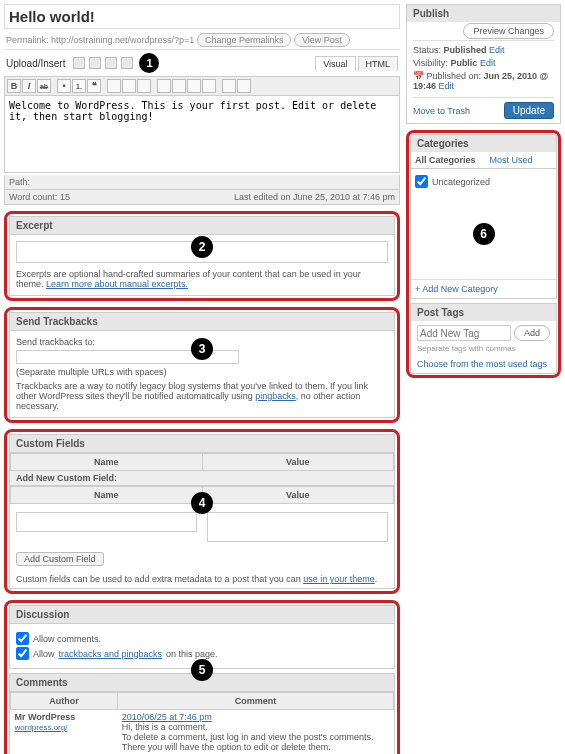  I want to click on cf-name-header: Name, so click(107, 462).